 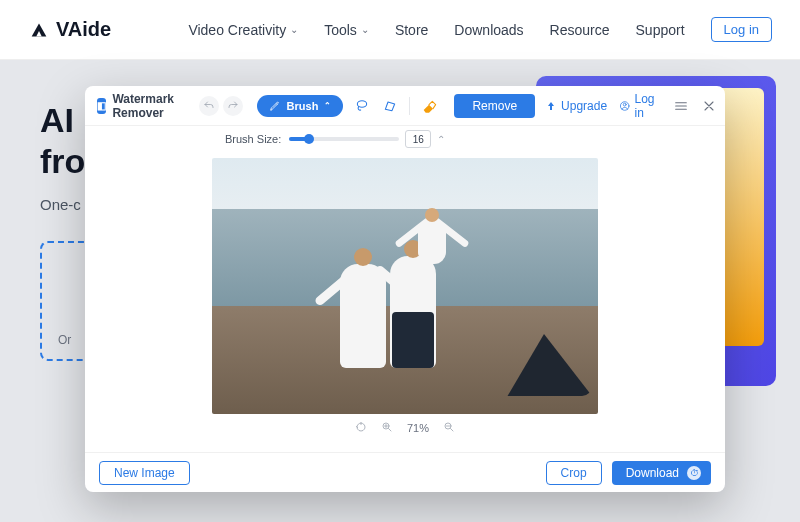 What do you see at coordinates (209, 106) in the screenshot?
I see `undo-icon` at bounding box center [209, 106].